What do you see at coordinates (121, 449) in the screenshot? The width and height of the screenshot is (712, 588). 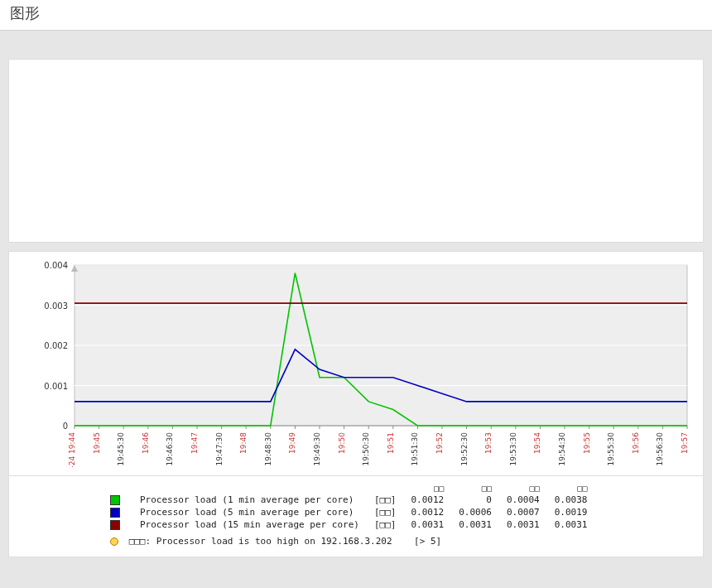 I see `svg-text: 19:45:30` at bounding box center [121, 449].